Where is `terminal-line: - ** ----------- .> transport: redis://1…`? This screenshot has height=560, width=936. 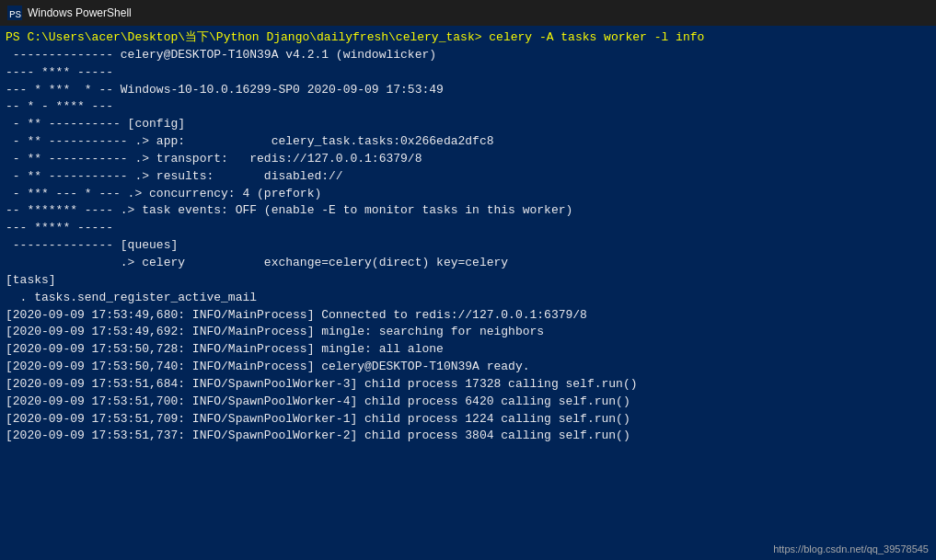
terminal-line: - ** ----------- .> transport: redis://1… is located at coordinates (468, 160).